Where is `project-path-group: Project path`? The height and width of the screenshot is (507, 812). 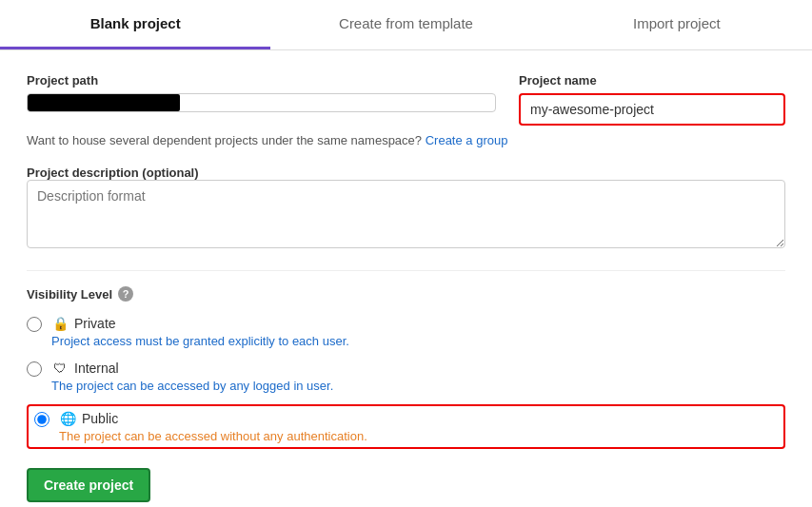 project-path-group: Project path is located at coordinates (261, 99).